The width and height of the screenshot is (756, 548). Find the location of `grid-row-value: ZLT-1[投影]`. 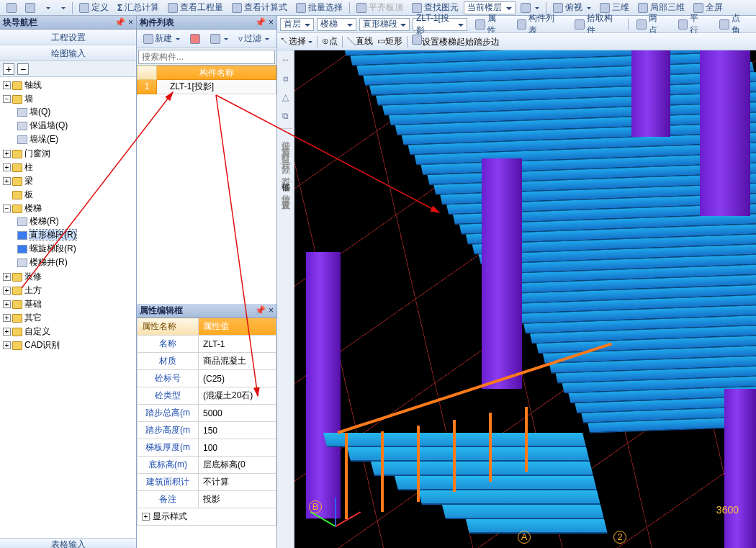

grid-row-value: ZLT-1[投影] is located at coordinates (217, 87).